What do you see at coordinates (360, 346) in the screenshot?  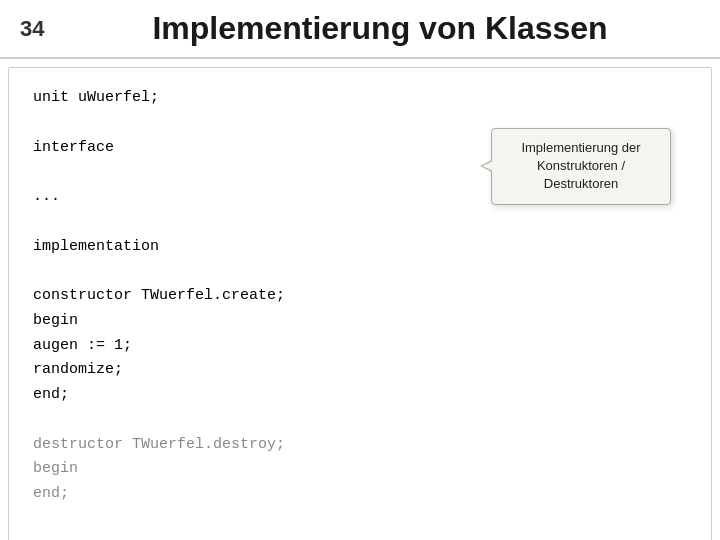 I see `code-line-11: augen := 1;` at bounding box center [360, 346].